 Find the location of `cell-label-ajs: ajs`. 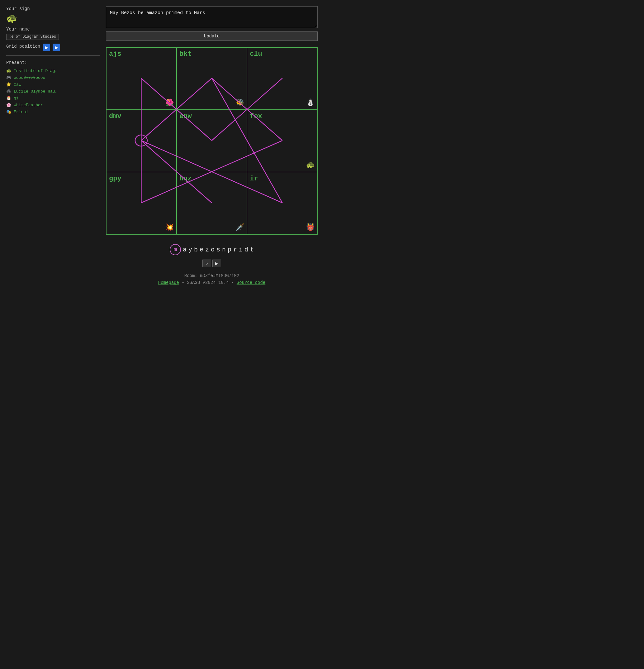

cell-label-ajs: ajs is located at coordinates (115, 54).